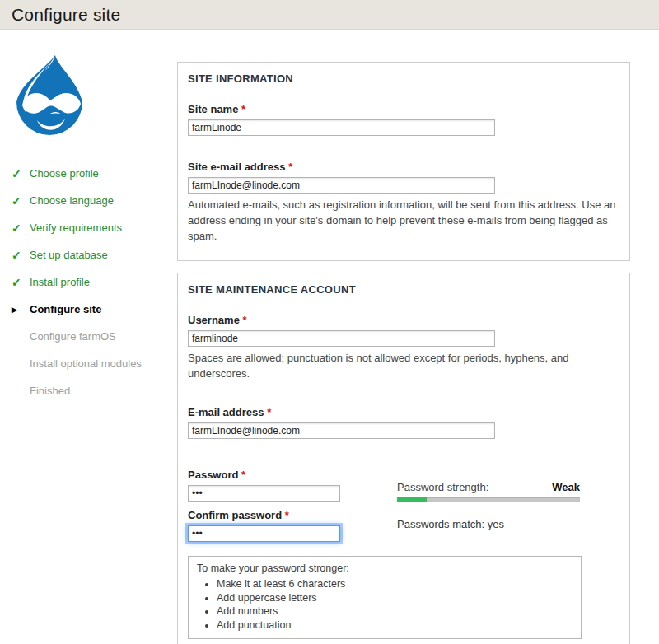 This screenshot has height=644, width=659. I want to click on username-description: Spaces are allowed; punctuation is not a…, so click(404, 366).